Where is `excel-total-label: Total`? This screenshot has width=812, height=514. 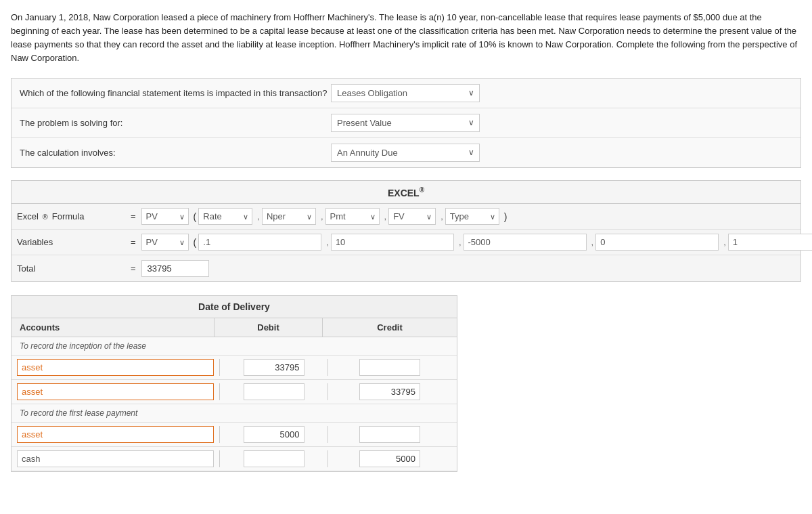
excel-total-label: Total is located at coordinates (26, 268).